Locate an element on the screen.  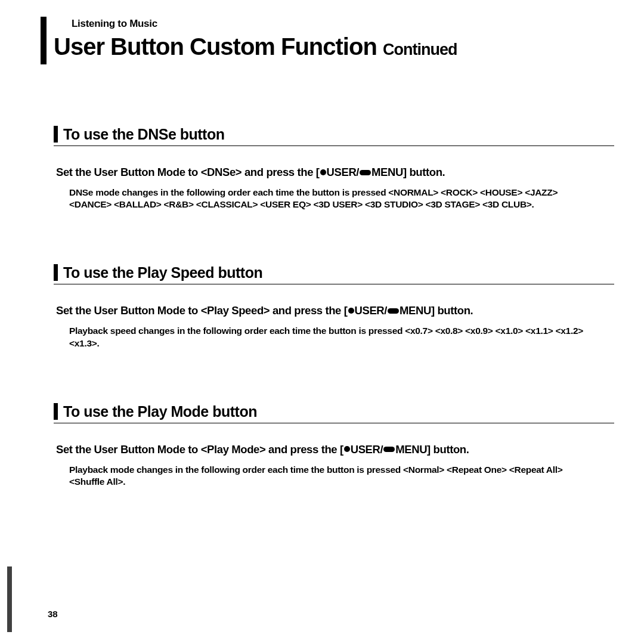
section-title: To use the Play Mode button is located at coordinates (339, 411).